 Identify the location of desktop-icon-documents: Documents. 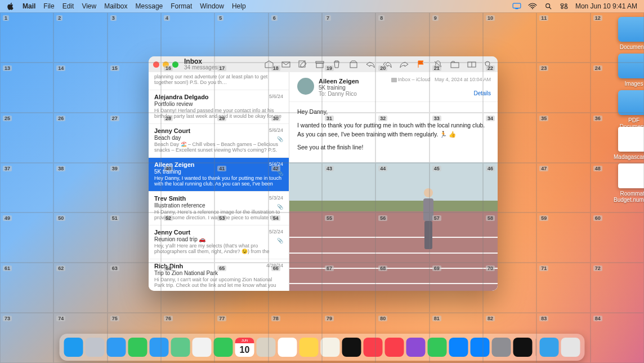
(629, 34).